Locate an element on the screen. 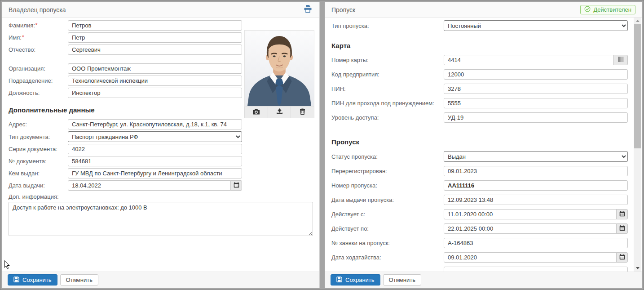 This screenshot has width=644, height=290. document-type-row: Тип документа: Паспорт гражданина РФ is located at coordinates (161, 137).